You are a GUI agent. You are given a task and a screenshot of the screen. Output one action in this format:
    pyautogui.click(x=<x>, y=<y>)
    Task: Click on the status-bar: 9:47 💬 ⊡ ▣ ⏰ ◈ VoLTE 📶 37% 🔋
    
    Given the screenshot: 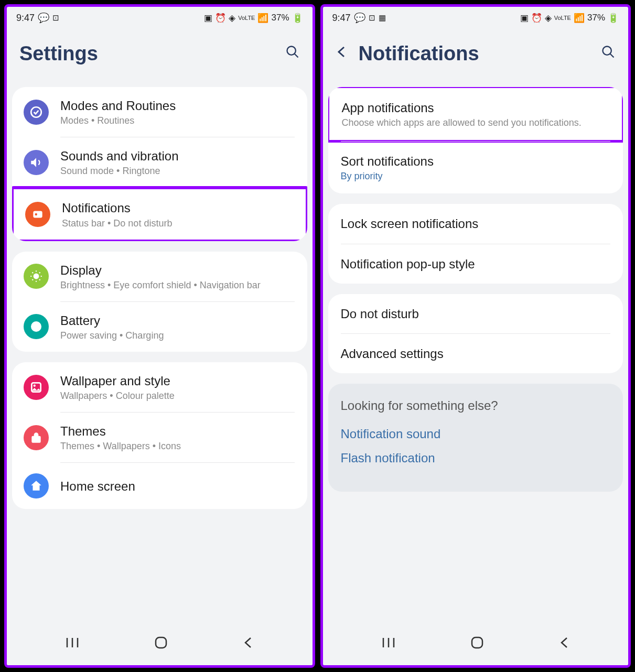 What is the action you would take?
    pyautogui.click(x=159, y=17)
    